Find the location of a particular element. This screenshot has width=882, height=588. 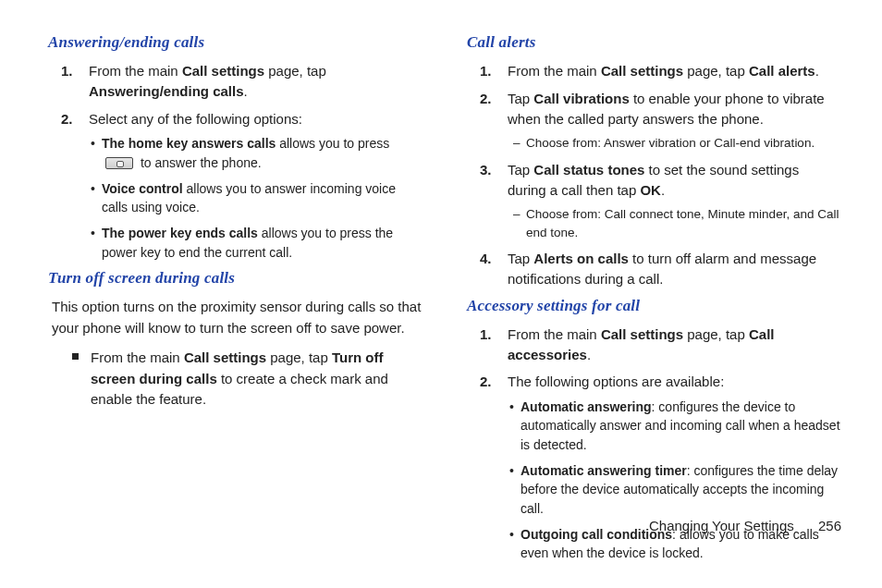

text: The following options are available: is located at coordinates (616, 381).